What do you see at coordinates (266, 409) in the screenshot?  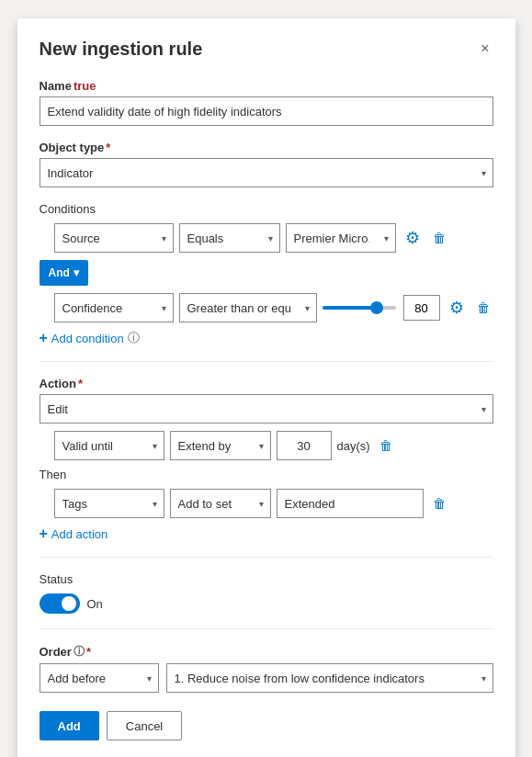 I see `action-type-select: Edit` at bounding box center [266, 409].